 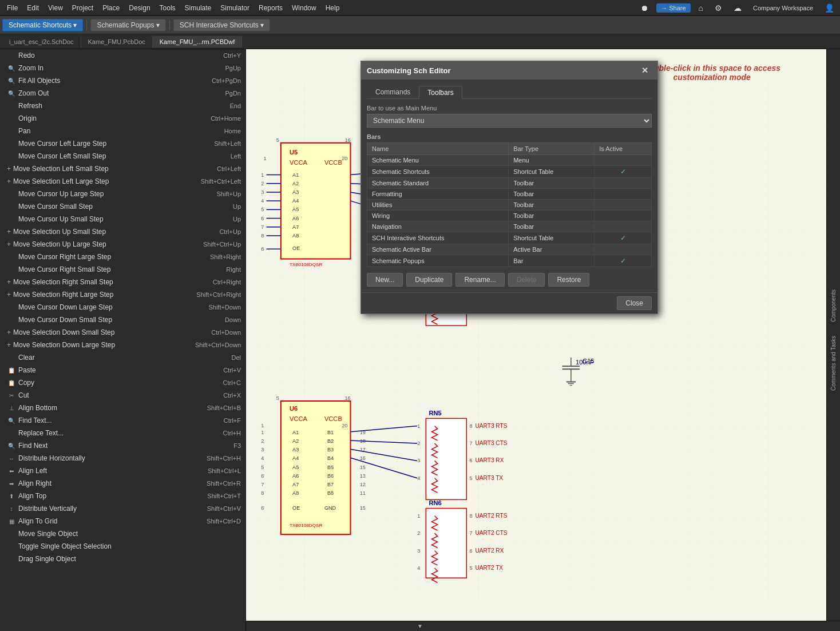 What do you see at coordinates (33, 8) in the screenshot?
I see `menu-edit: Edit` at bounding box center [33, 8].